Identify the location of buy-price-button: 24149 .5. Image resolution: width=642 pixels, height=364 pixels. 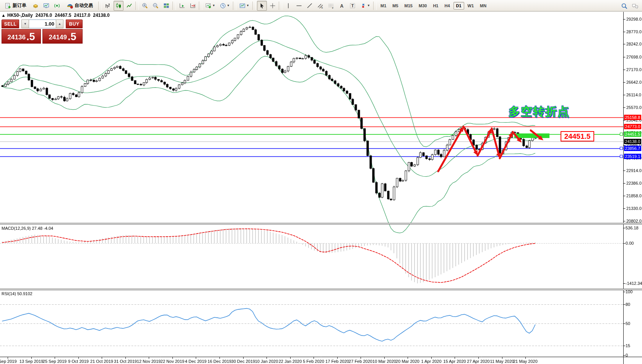
(63, 36).